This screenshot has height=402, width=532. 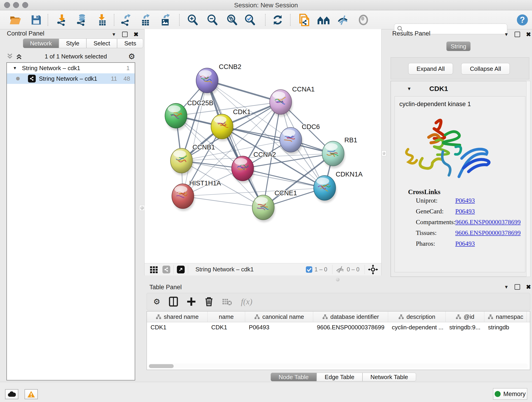 I want to click on table-panel-close-button: ✖, so click(x=529, y=287).